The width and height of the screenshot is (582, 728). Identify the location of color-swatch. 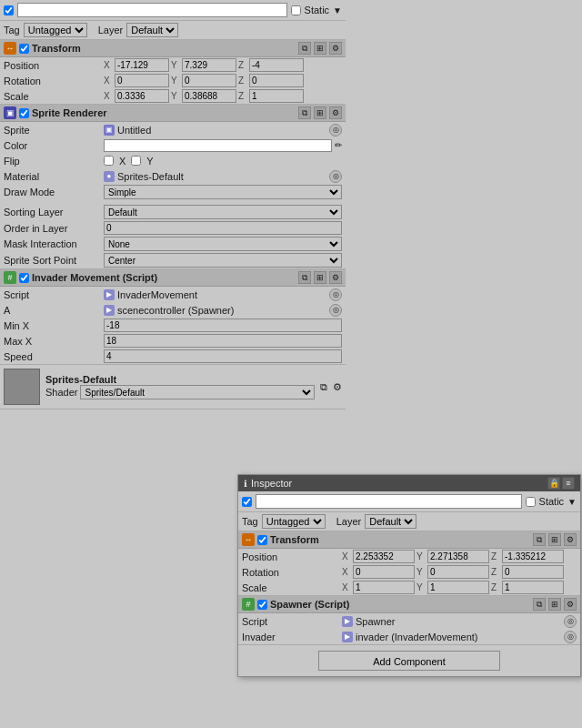
(218, 146).